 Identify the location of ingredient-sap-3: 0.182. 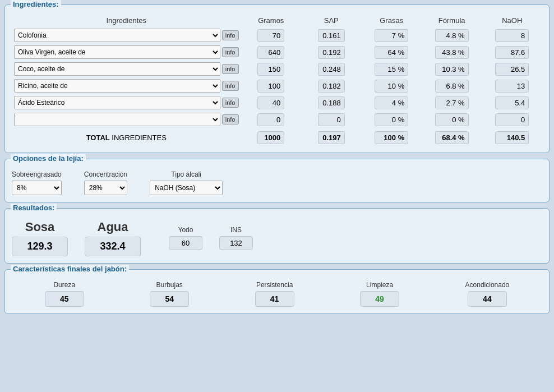
(331, 86).